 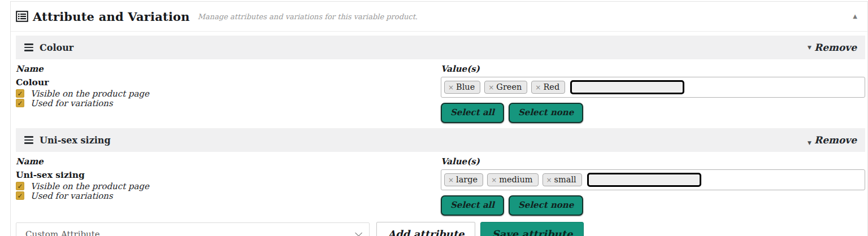 I want to click on page-subtitle: Manage attributes and variations for thi…, so click(x=307, y=17).